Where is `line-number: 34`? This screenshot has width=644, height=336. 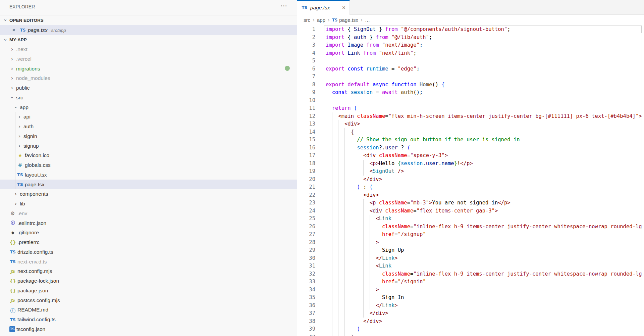
line-number: 34 is located at coordinates (306, 290).